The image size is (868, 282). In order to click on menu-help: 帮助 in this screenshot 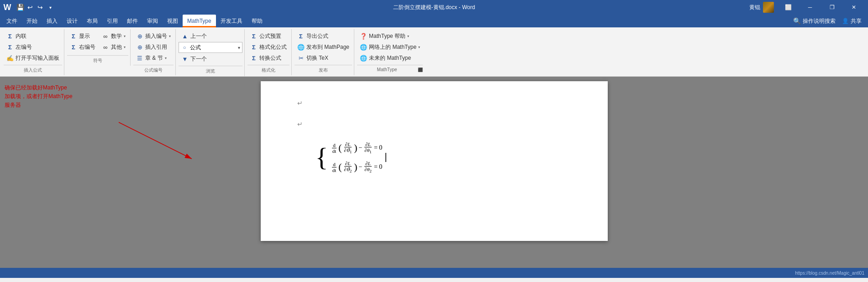, I will do `click(257, 21)`.